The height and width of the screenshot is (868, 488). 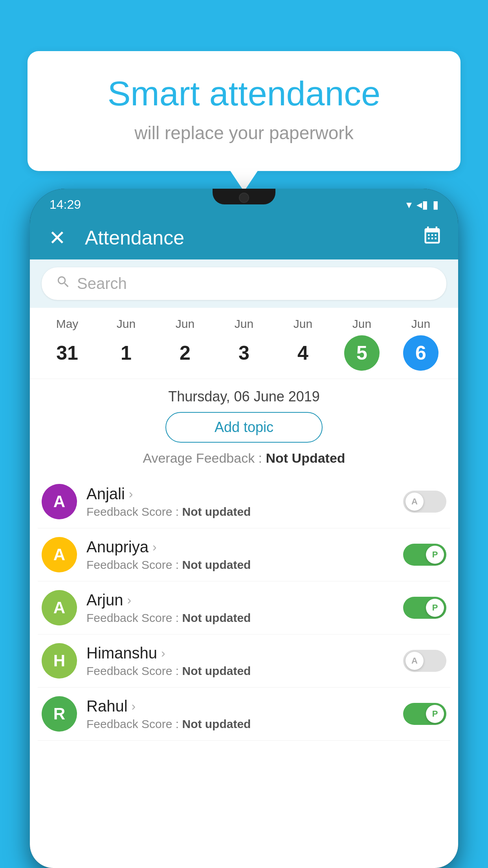 I want to click on status-icons: ▾ ◂▮ ▮, so click(x=422, y=204).